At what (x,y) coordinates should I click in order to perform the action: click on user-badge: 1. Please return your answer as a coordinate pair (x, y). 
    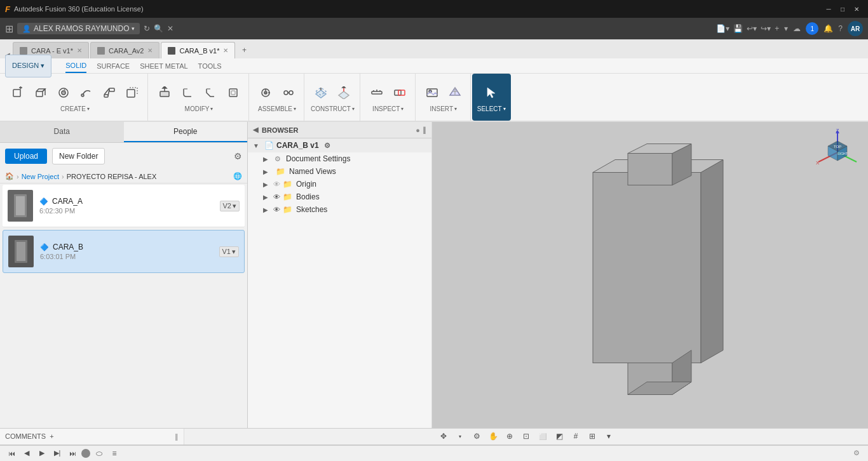
    Looking at the image, I should click on (812, 29).